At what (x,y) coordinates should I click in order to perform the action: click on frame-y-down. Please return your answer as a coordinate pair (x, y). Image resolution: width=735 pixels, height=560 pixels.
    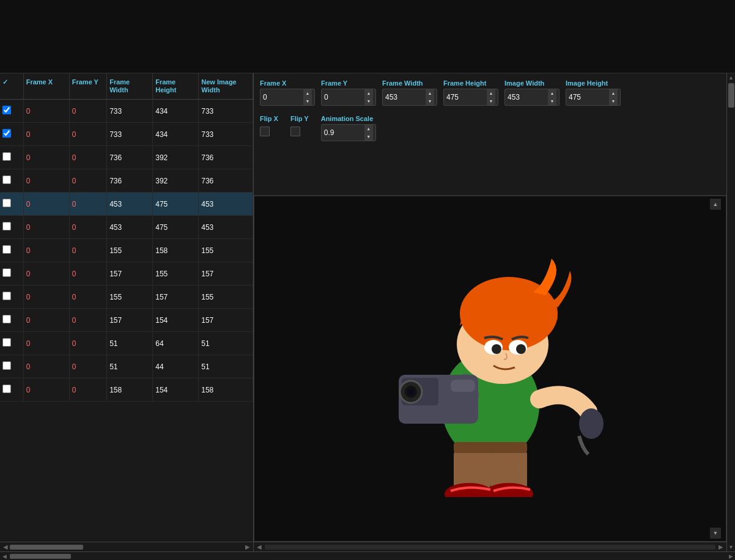
    Looking at the image, I should click on (369, 101).